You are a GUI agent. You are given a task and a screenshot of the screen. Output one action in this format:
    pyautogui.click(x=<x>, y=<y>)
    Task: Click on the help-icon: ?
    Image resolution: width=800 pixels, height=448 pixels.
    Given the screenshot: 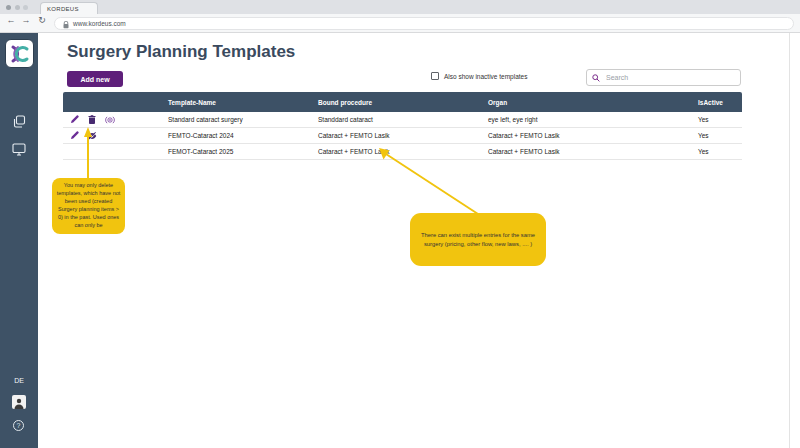 What is the action you would take?
    pyautogui.click(x=18, y=426)
    